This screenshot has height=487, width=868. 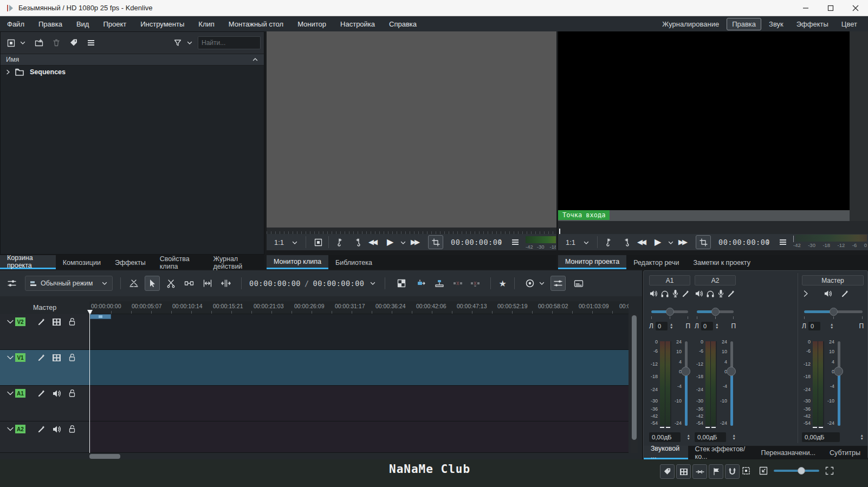 What do you see at coordinates (439, 283) in the screenshot?
I see `insert-zone-in-timeline-button` at bounding box center [439, 283].